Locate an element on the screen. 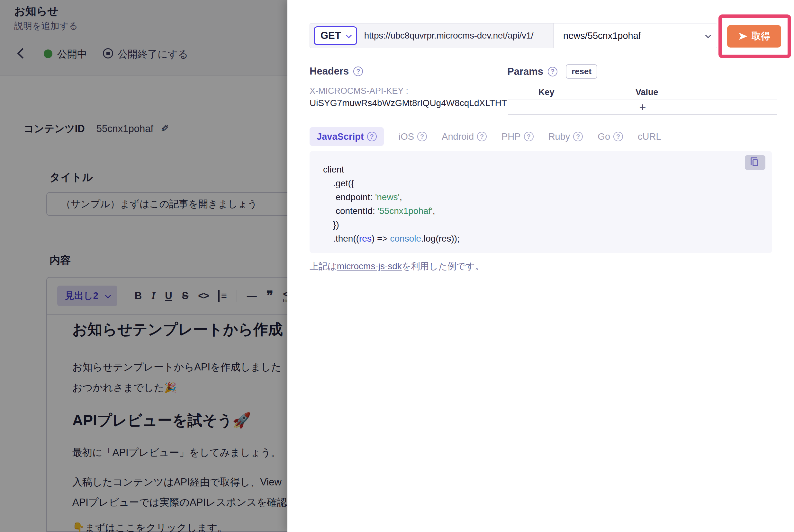 The image size is (794, 532). tab-label: PHP is located at coordinates (511, 137).